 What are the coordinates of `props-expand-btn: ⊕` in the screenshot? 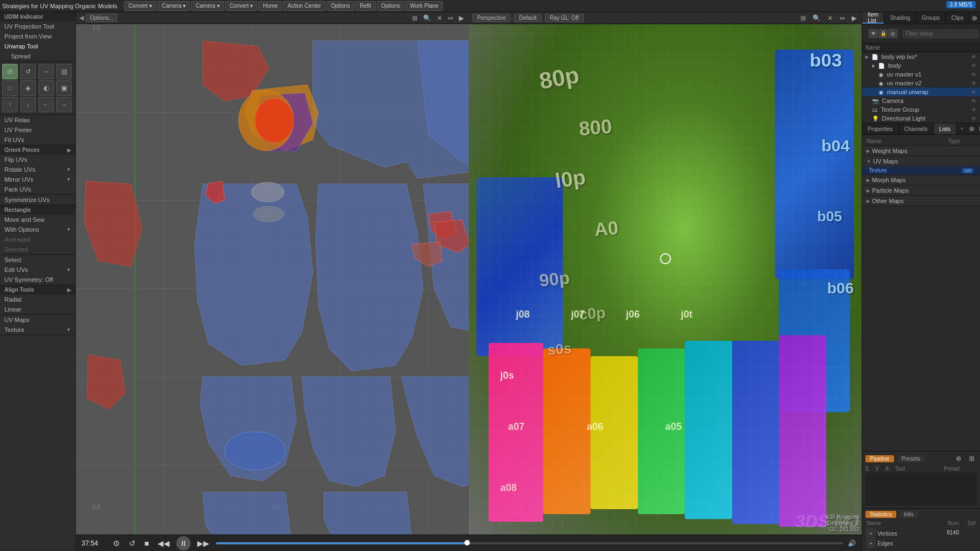 It's located at (972, 129).